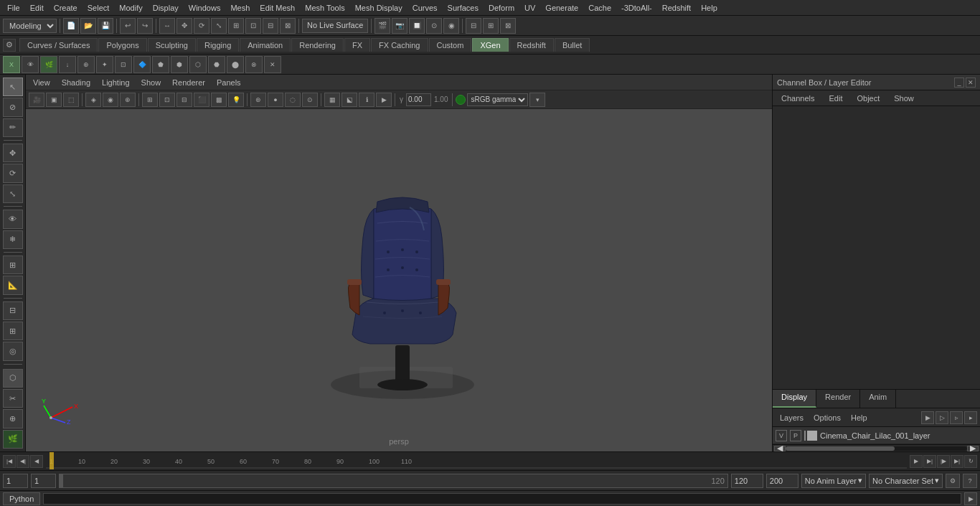  Describe the element at coordinates (916, 462) in the screenshot. I see `play-fwd-btn: ▶` at that location.